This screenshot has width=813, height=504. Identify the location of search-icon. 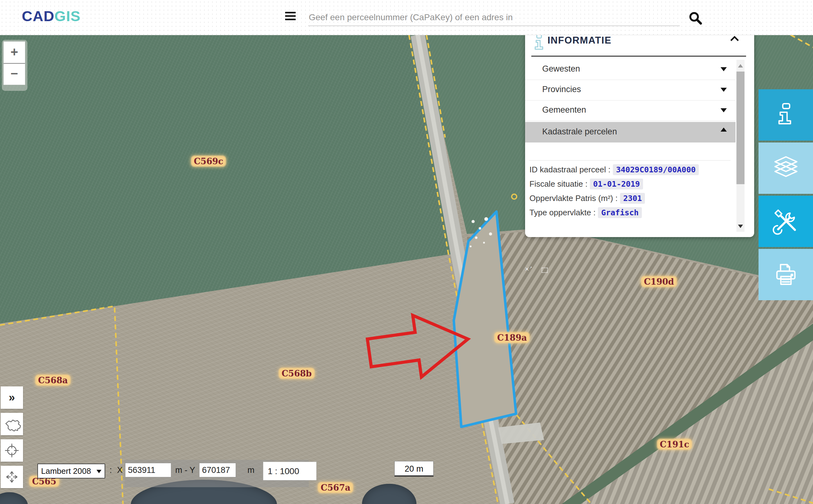
(696, 19).